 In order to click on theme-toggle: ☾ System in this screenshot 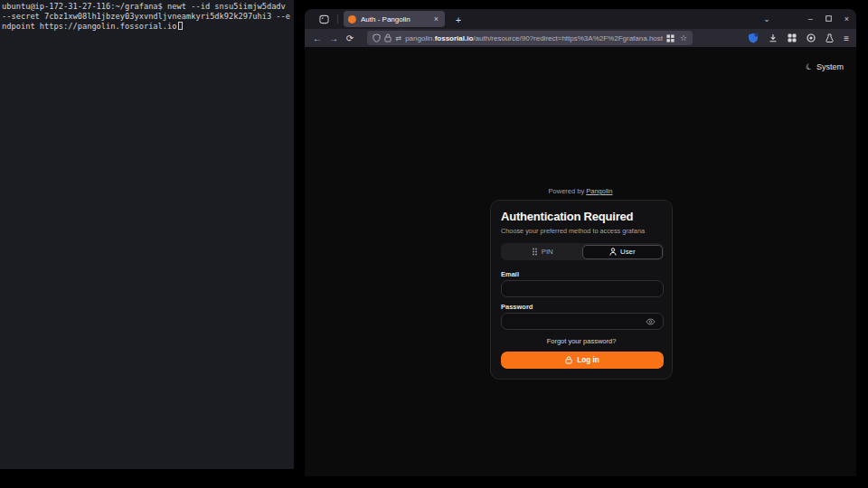, I will do `click(825, 67)`.